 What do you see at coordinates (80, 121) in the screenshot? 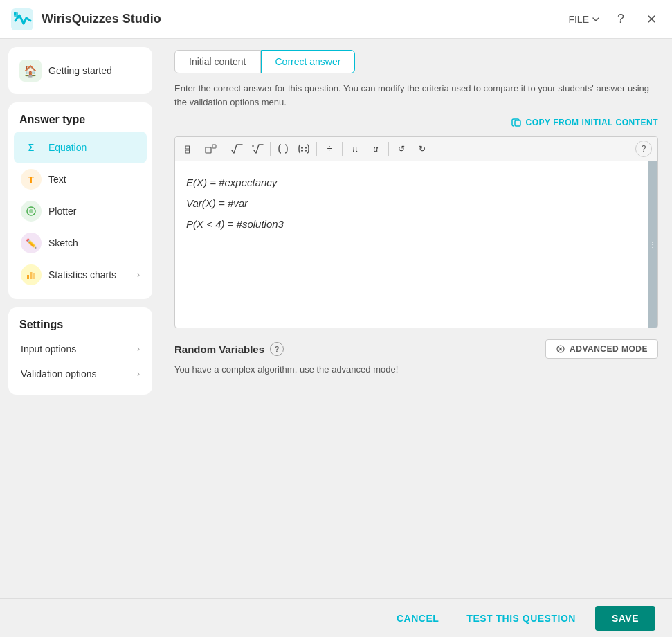
I see `answer-type-section-title: Answer type` at bounding box center [80, 121].